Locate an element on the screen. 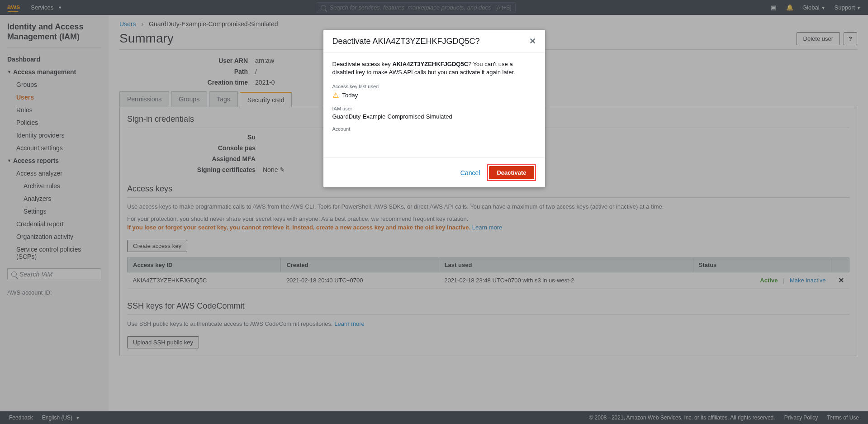  modal-lastused-value: ⚠Today is located at coordinates (434, 95).